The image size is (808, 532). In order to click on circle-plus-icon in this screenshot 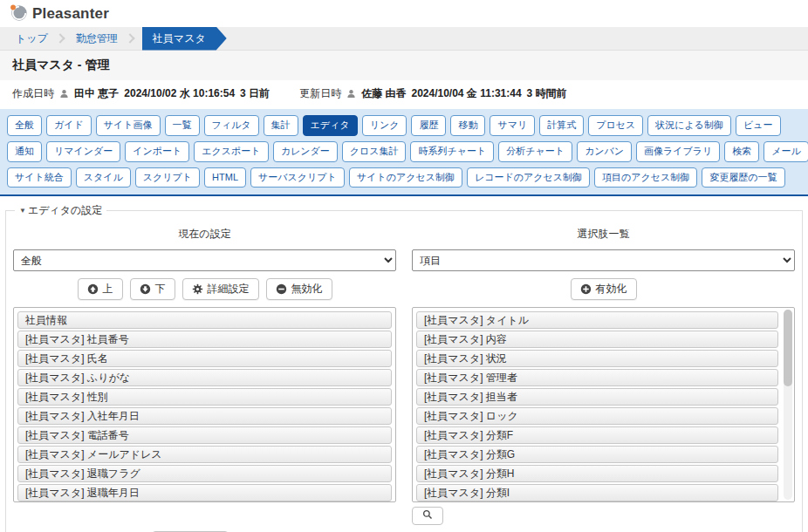, I will do `click(586, 290)`.